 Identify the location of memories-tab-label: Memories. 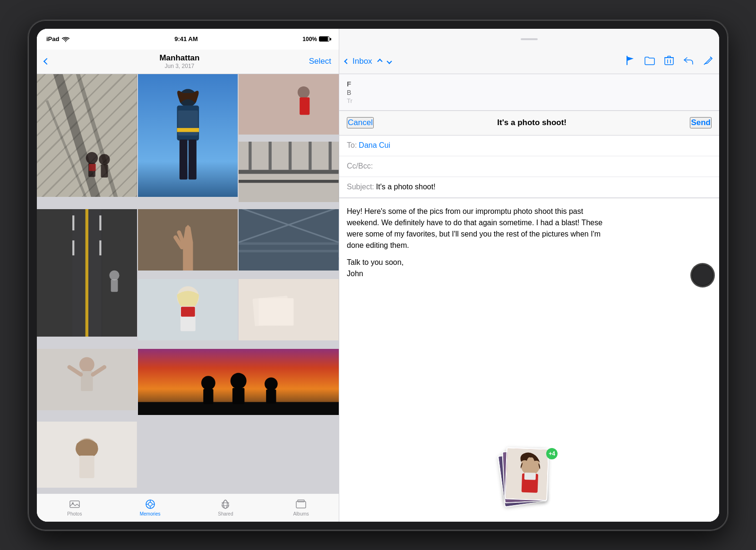
(150, 514).